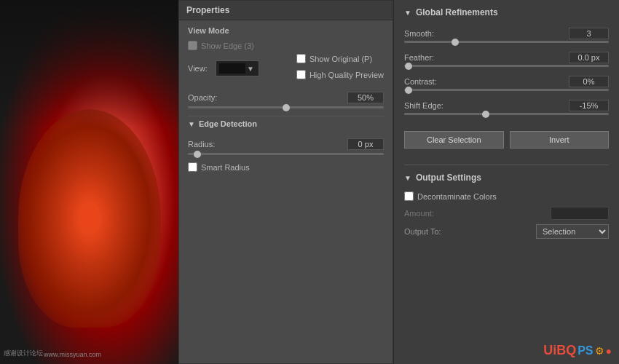 This screenshot has width=619, height=364. I want to click on opacity-label: Opacity:, so click(268, 98).